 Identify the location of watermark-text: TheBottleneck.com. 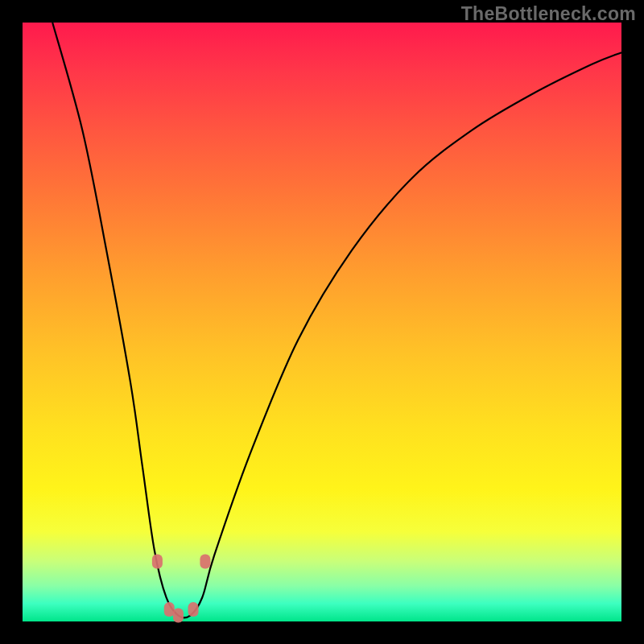
(549, 14).